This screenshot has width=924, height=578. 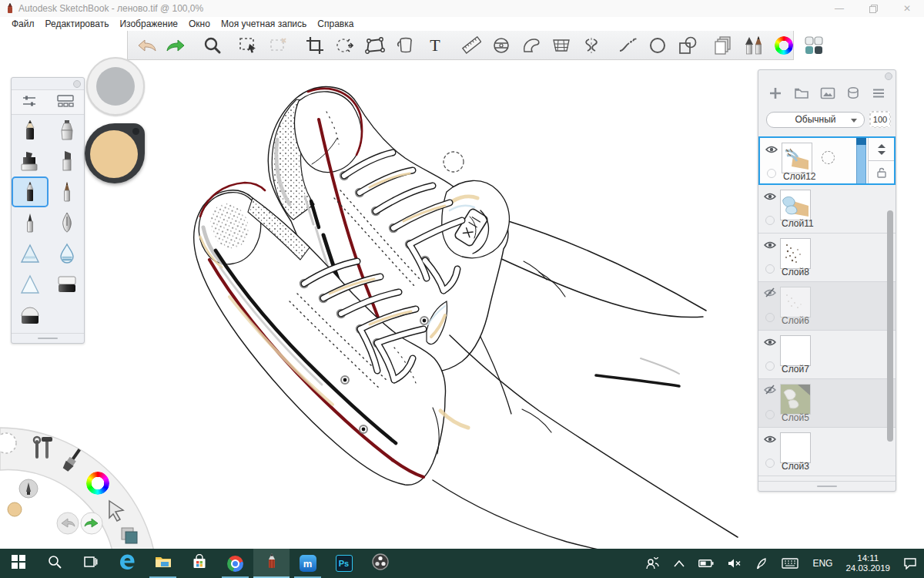 I want to click on ruler-button, so click(x=471, y=45).